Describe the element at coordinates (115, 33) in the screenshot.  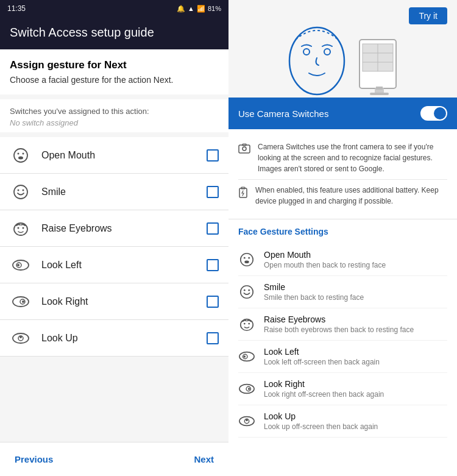
I see `app-title: Switch Access setup guide` at that location.